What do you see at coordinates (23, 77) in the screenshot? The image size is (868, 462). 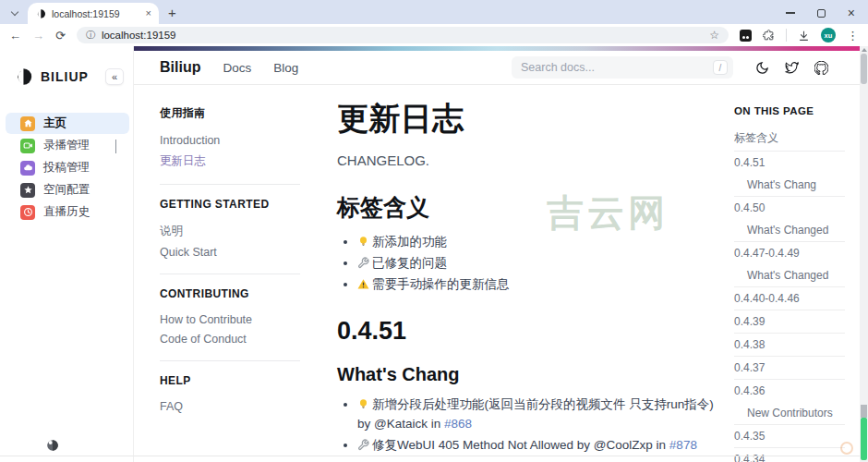 I see `biliup-logo-icon` at bounding box center [23, 77].